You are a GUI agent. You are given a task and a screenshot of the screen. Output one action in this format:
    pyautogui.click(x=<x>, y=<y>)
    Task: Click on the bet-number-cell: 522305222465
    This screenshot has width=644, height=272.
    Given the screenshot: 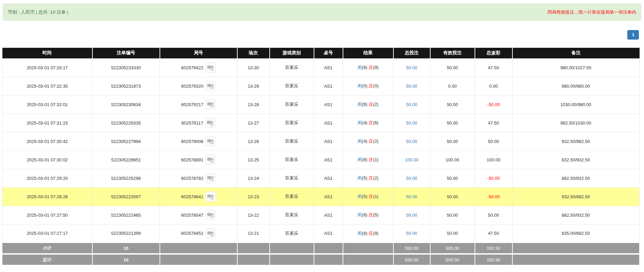 What is the action you would take?
    pyautogui.click(x=126, y=215)
    